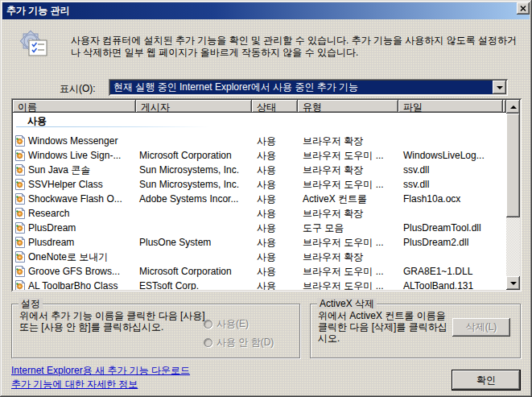  I want to click on addon-publisher: Adobe Systems Incor..., so click(194, 199).